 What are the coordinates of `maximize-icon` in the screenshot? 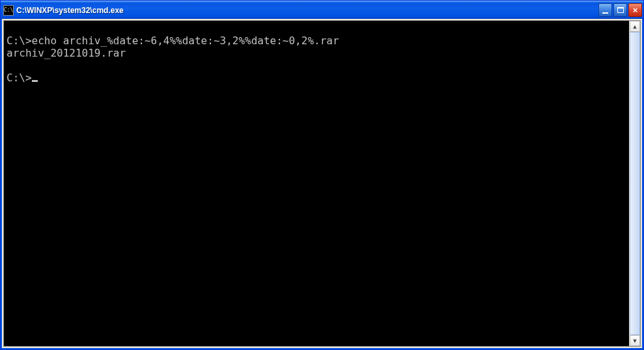 It's located at (621, 10).